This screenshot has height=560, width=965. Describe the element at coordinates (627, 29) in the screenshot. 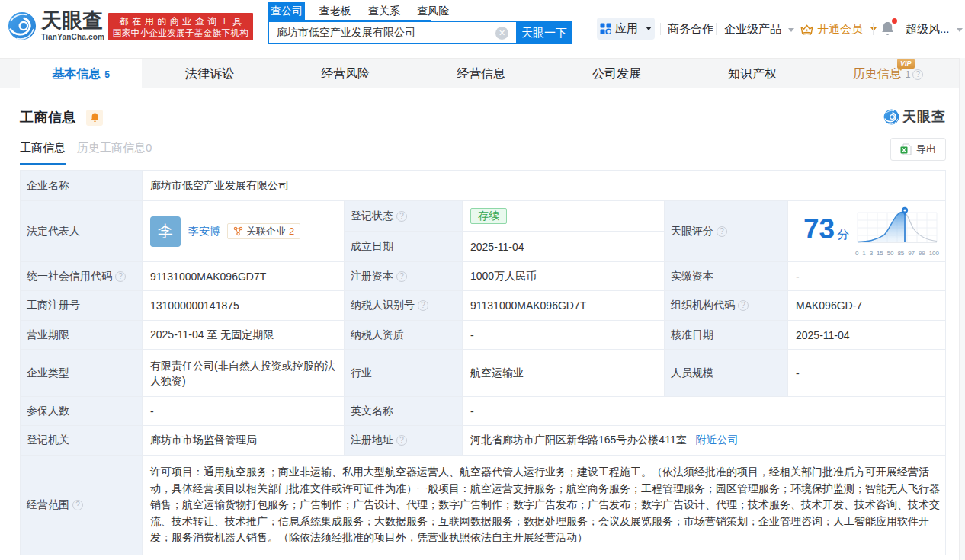

I see `apps-label: 应用` at that location.